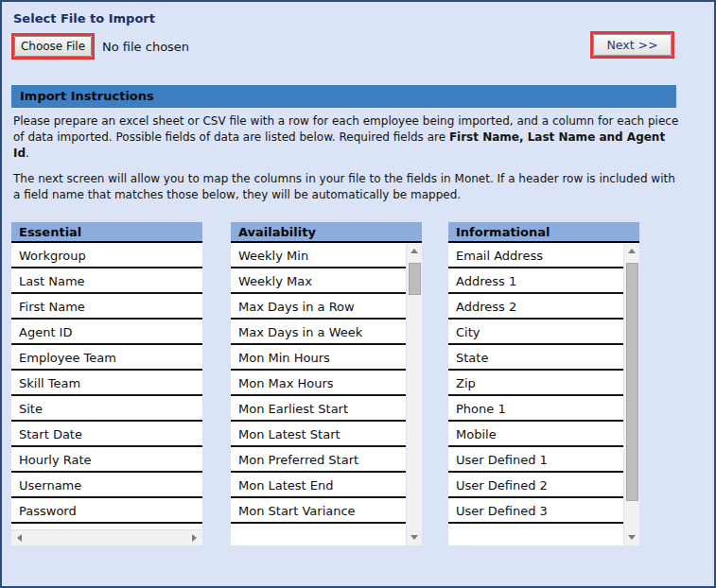  Describe the element at coordinates (535, 435) in the screenshot. I see `list-item: Mobile` at that location.